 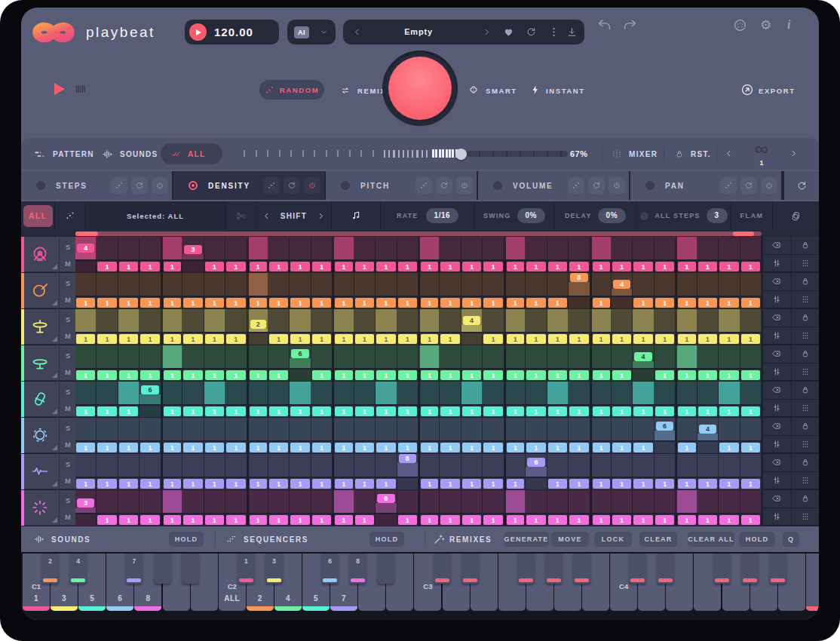 I want to click on clear-all-button: CLEAR ALL, so click(x=711, y=539).